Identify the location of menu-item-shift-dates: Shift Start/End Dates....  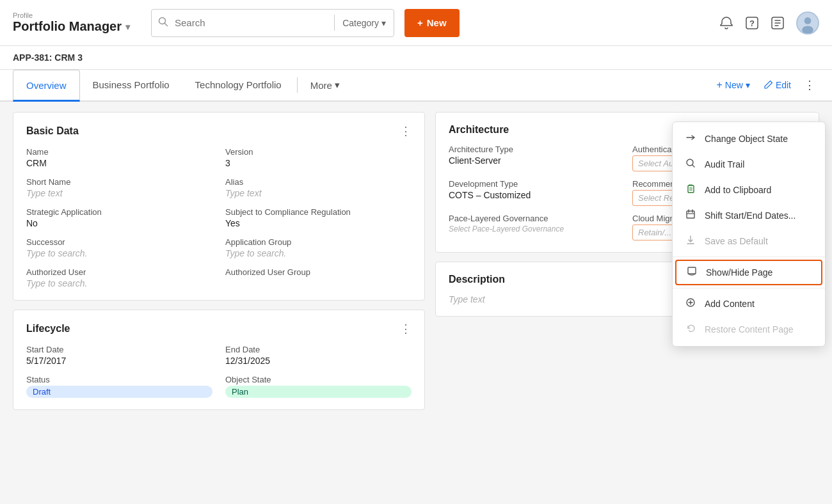
(749, 216).